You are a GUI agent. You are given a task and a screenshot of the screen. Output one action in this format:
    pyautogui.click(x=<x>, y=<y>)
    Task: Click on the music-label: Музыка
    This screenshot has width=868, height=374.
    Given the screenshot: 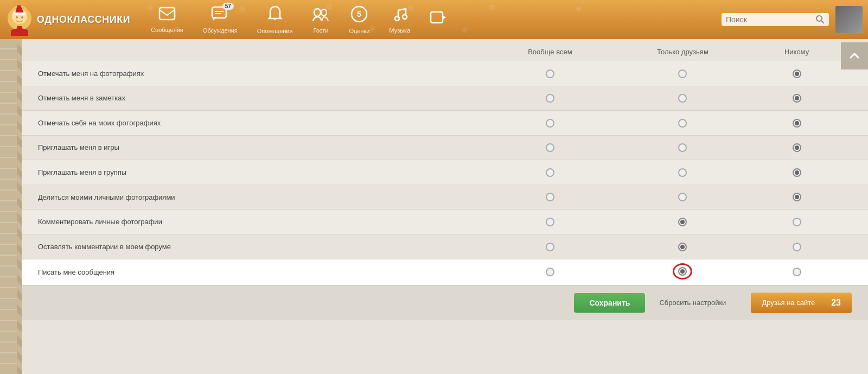 What is the action you would take?
    pyautogui.click(x=399, y=30)
    